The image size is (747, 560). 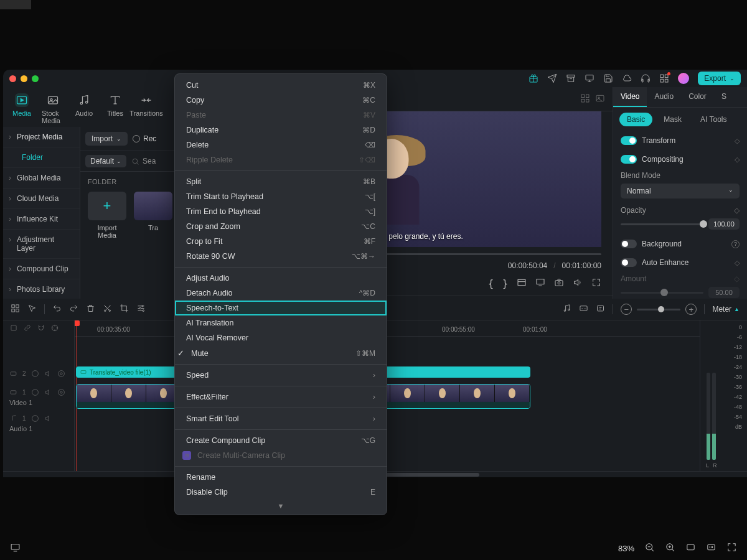 I want to click on meter-toggle: Meter▲, so click(x=726, y=309).